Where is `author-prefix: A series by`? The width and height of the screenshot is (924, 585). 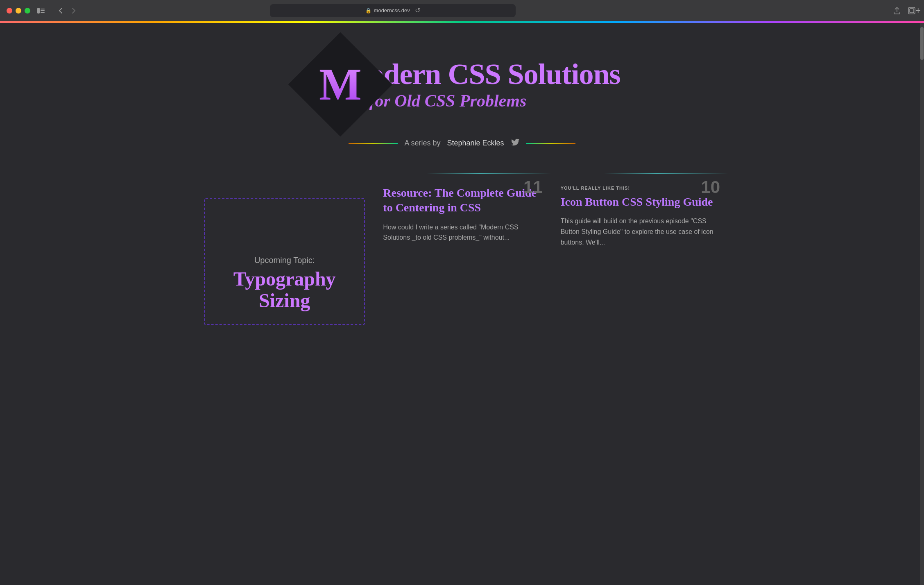
author-prefix: A series by is located at coordinates (422, 143).